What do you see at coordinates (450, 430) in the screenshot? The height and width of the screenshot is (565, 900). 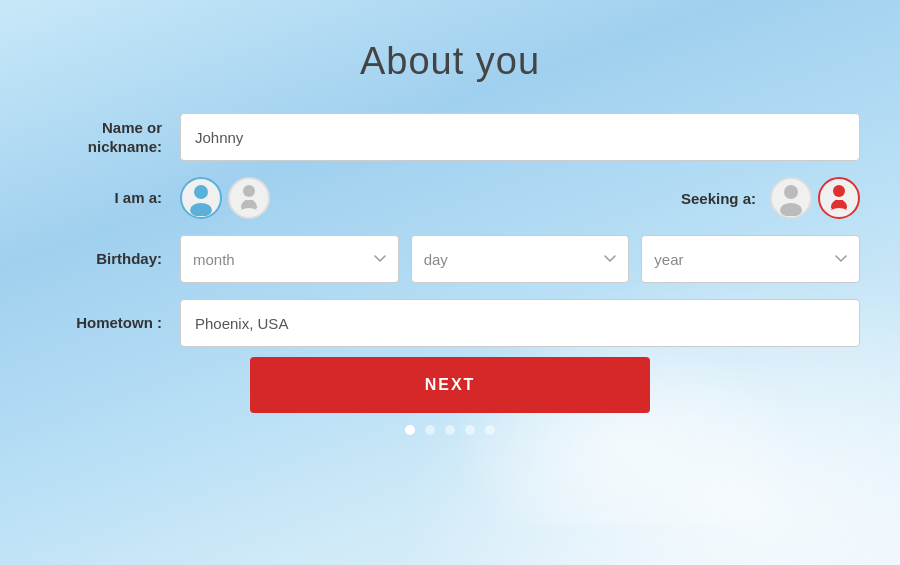 I see `pagination-dots` at bounding box center [450, 430].